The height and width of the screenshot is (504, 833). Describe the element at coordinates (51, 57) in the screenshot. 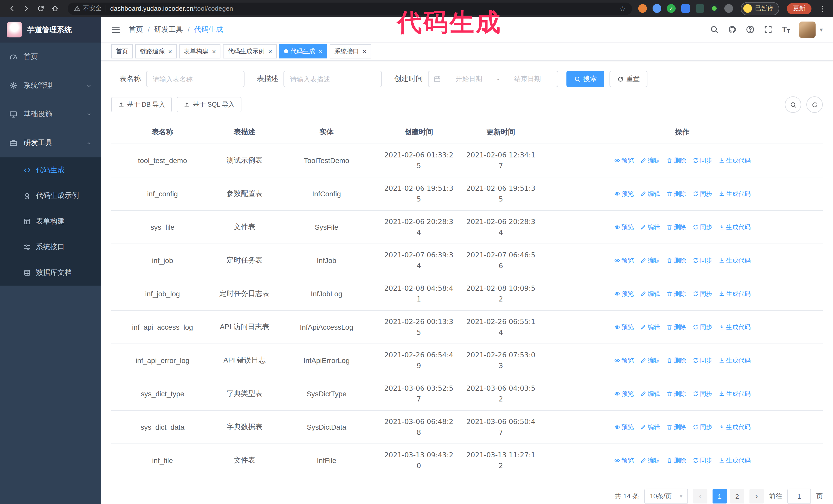

I see `sidebar-item: 首页` at that location.